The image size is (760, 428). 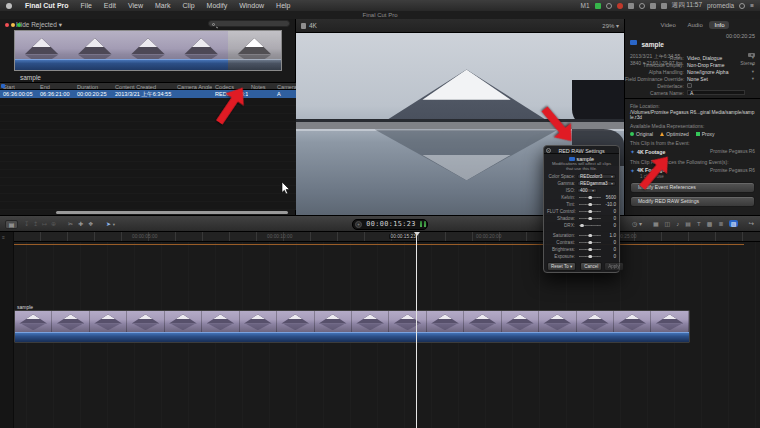 What do you see at coordinates (590, 256) in the screenshot?
I see `exposure-slider` at bounding box center [590, 256].